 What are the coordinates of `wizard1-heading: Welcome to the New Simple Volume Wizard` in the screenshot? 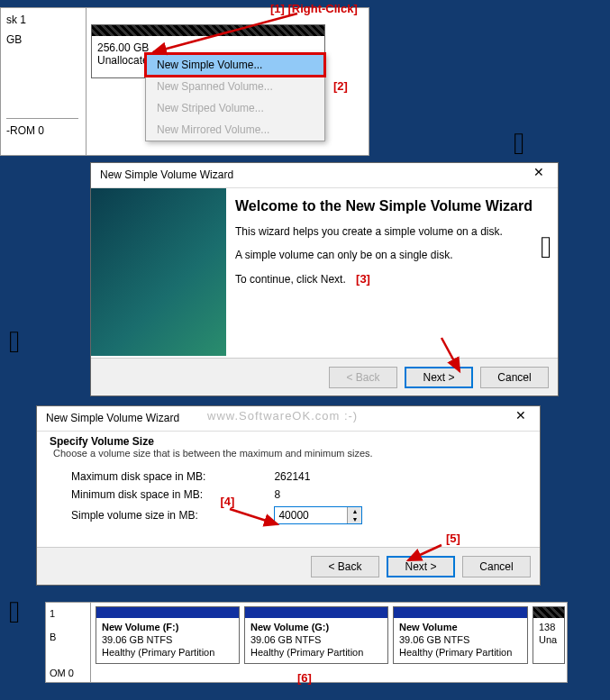 It's located at (392, 206).